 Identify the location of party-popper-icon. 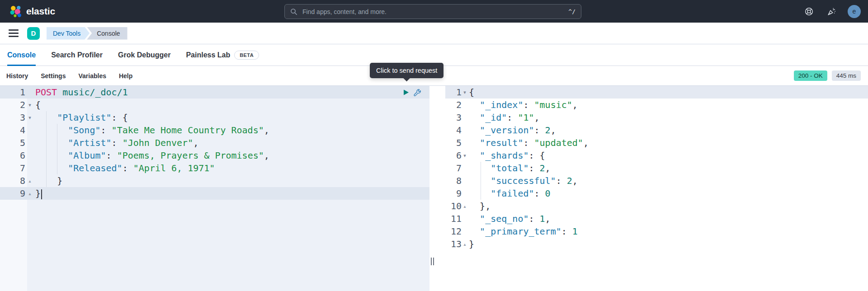
(832, 12).